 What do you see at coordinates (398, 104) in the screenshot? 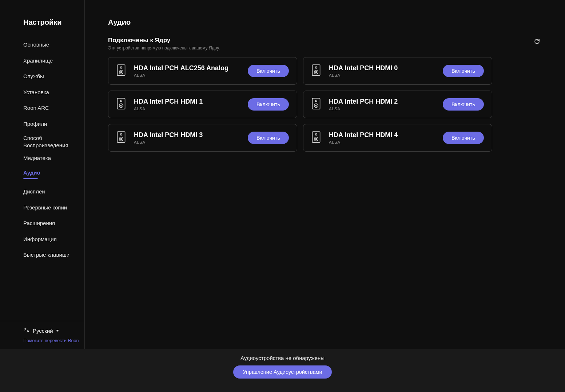
I see `device-card: HDA Intel PCH HDMI 2 ALSA Включить` at bounding box center [398, 104].